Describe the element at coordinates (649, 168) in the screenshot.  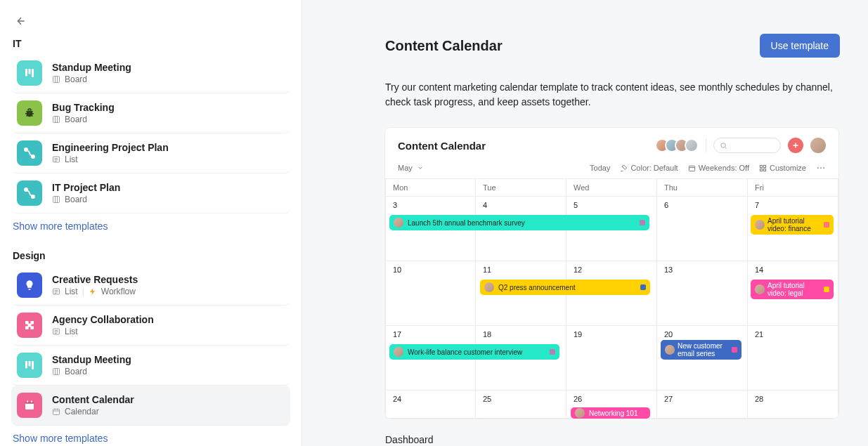
I see `color-dropdown: Color: Default` at that location.